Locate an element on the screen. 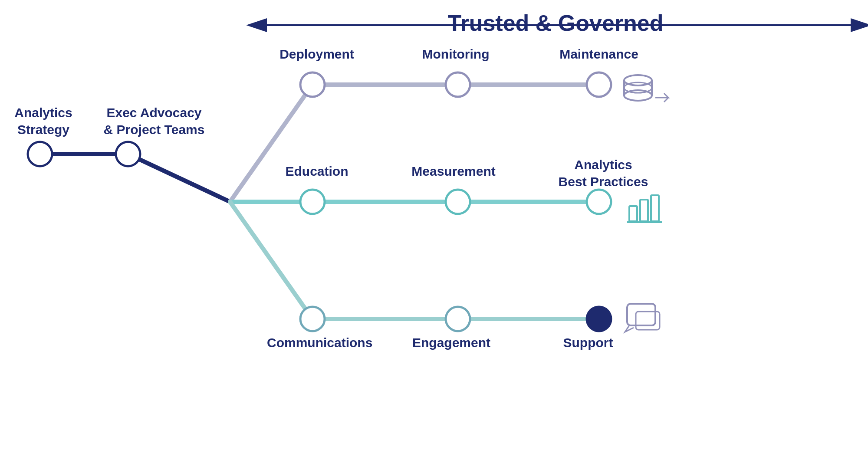 This screenshot has height=463, width=868. label-measurement: Measurement is located at coordinates (454, 171).